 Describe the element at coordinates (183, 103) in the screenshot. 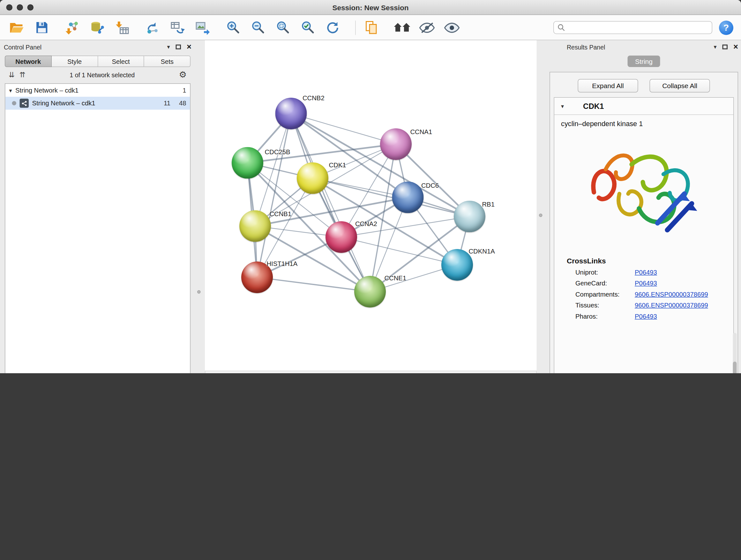

I see `edge-count: 48` at that location.